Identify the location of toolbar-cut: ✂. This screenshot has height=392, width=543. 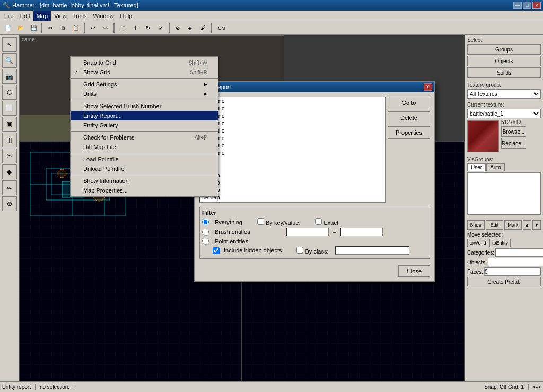
(50, 28).